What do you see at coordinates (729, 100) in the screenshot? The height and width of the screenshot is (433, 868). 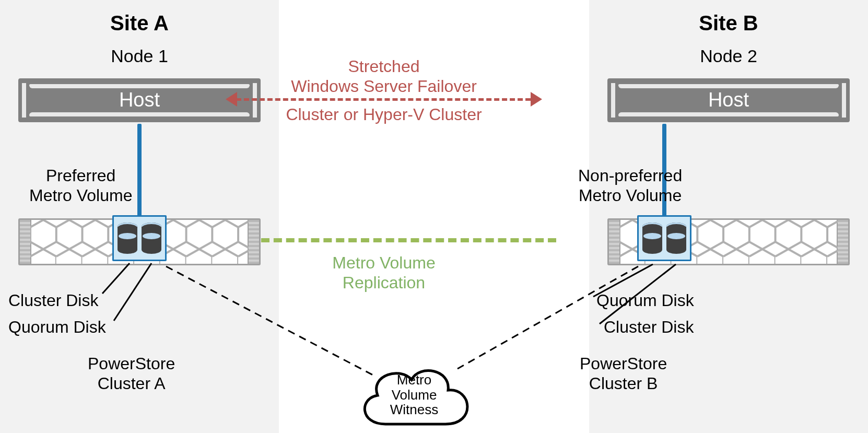 I see `host-b-label: Host` at bounding box center [729, 100].